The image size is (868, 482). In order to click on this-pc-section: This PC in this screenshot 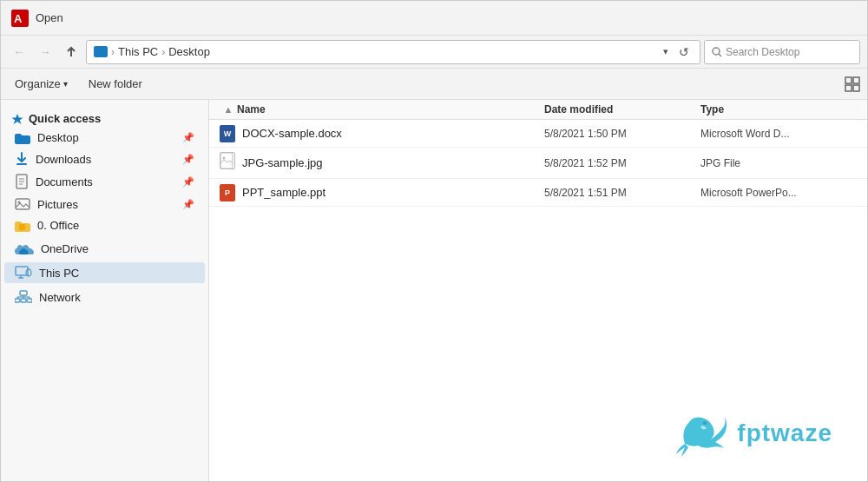, I will do `click(104, 273)`.